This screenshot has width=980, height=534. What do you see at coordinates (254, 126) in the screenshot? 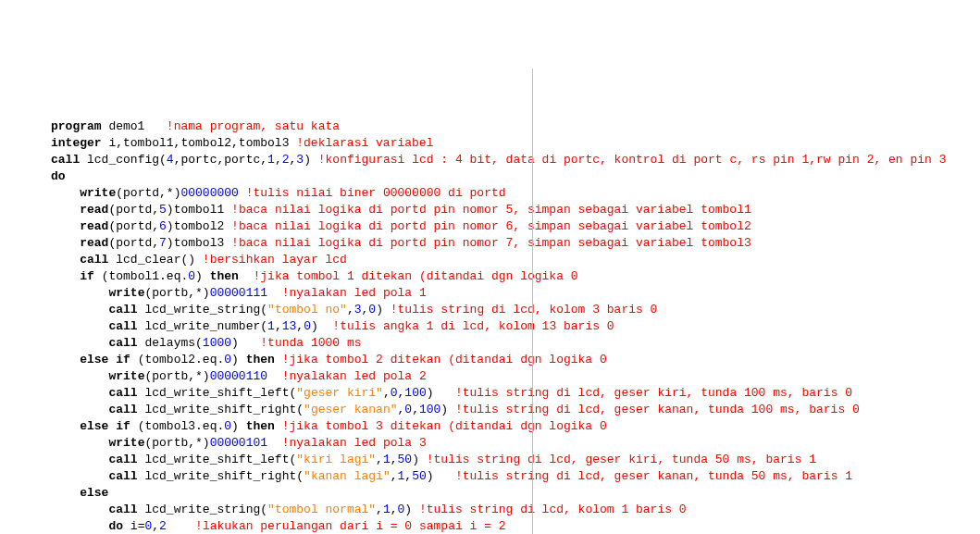
I see `token-cmt: !nama program, satu kata` at bounding box center [254, 126].